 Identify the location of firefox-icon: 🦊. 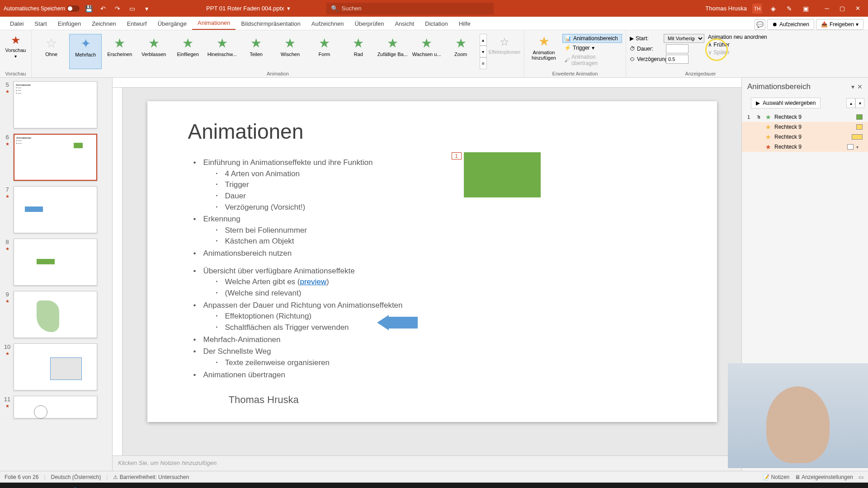
(54, 486).